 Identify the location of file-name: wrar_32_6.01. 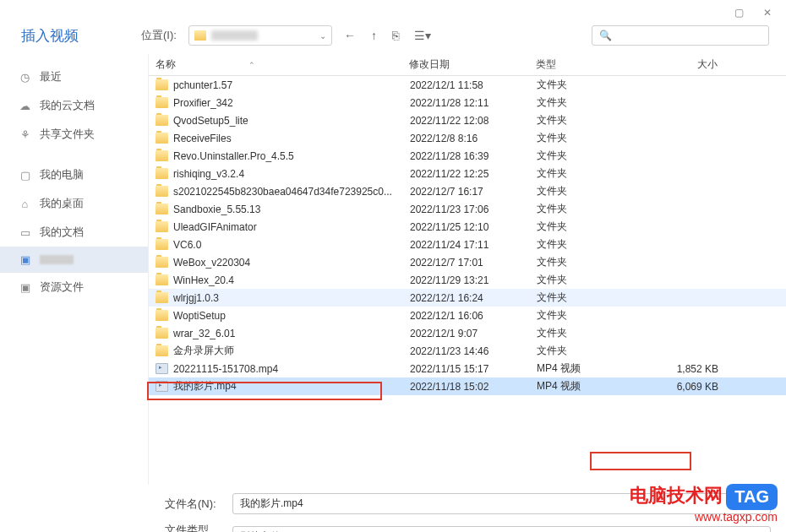
(292, 334).